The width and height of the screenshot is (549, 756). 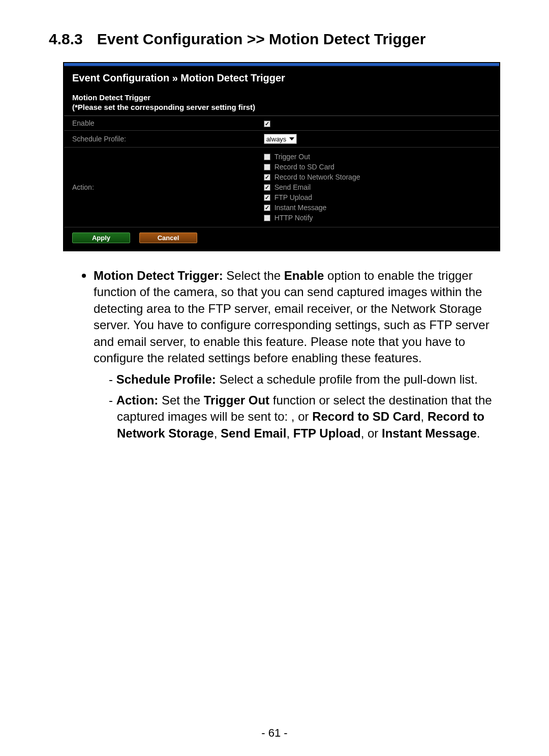 I want to click on action-option: FTP Upload, so click(x=379, y=197).